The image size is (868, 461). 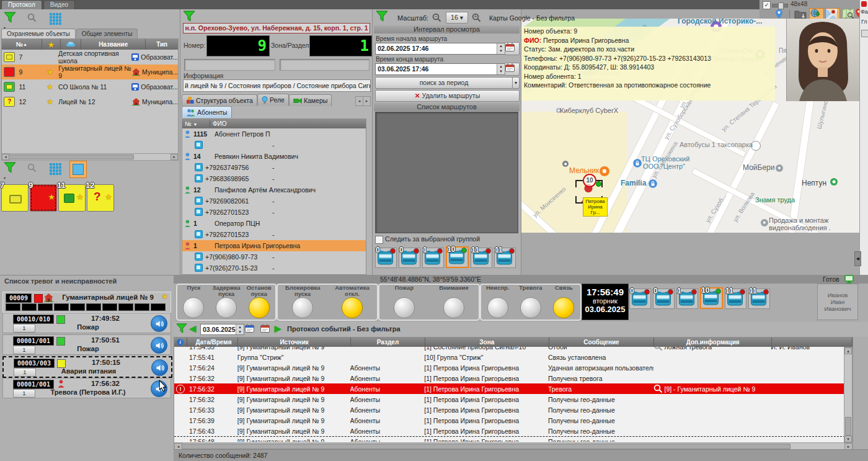 I want to click on control-button: Тревога, so click(x=531, y=302).